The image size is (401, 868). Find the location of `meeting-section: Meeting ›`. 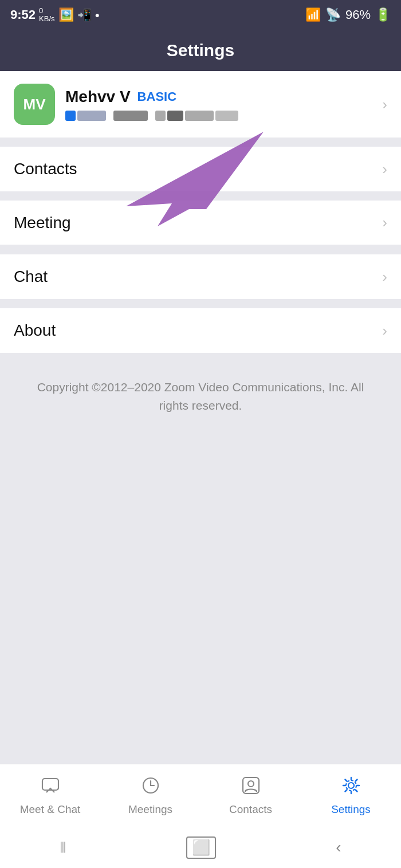

meeting-section: Meeting › is located at coordinates (200, 223).